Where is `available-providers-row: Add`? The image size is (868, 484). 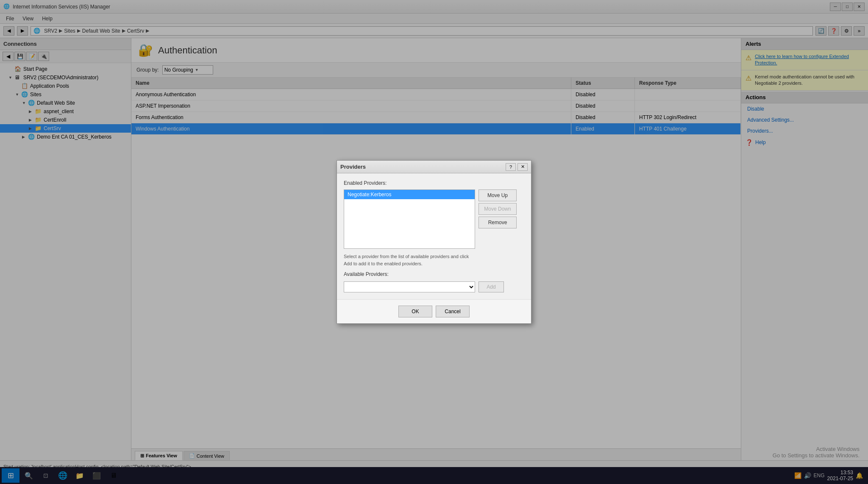
available-providers-row: Add is located at coordinates (434, 287).